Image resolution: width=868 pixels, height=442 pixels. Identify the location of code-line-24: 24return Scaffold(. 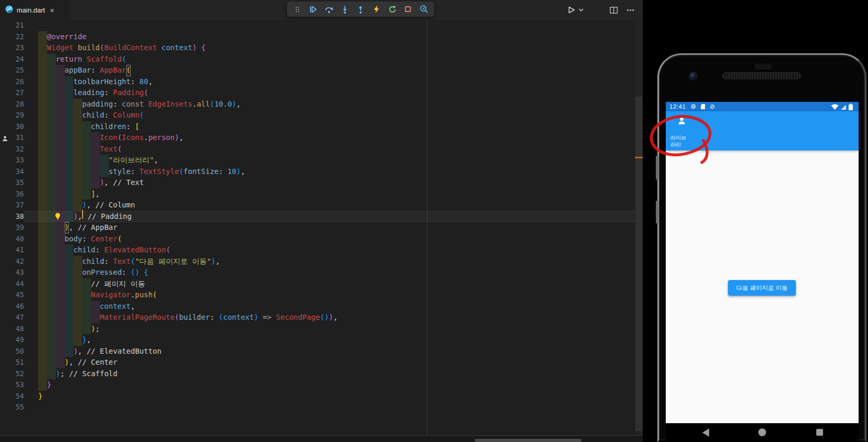
(318, 60).